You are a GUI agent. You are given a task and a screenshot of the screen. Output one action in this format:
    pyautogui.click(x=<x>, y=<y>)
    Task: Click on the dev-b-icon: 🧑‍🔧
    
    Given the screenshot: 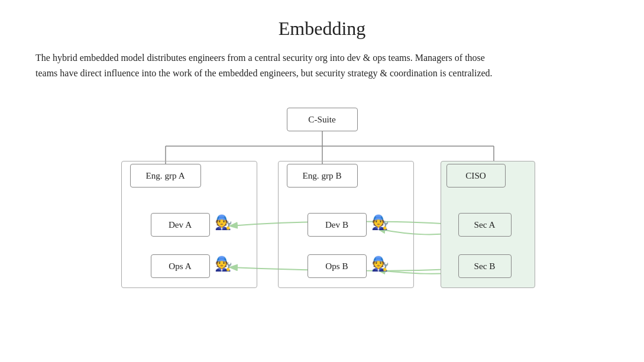 What is the action you would take?
    pyautogui.click(x=380, y=222)
    